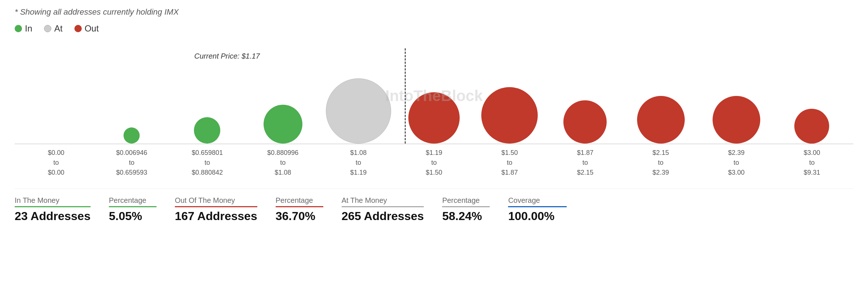 The height and width of the screenshot is (290, 868). Describe the element at coordinates (48, 29) in the screenshot. I see `legend-dot-at` at that location.